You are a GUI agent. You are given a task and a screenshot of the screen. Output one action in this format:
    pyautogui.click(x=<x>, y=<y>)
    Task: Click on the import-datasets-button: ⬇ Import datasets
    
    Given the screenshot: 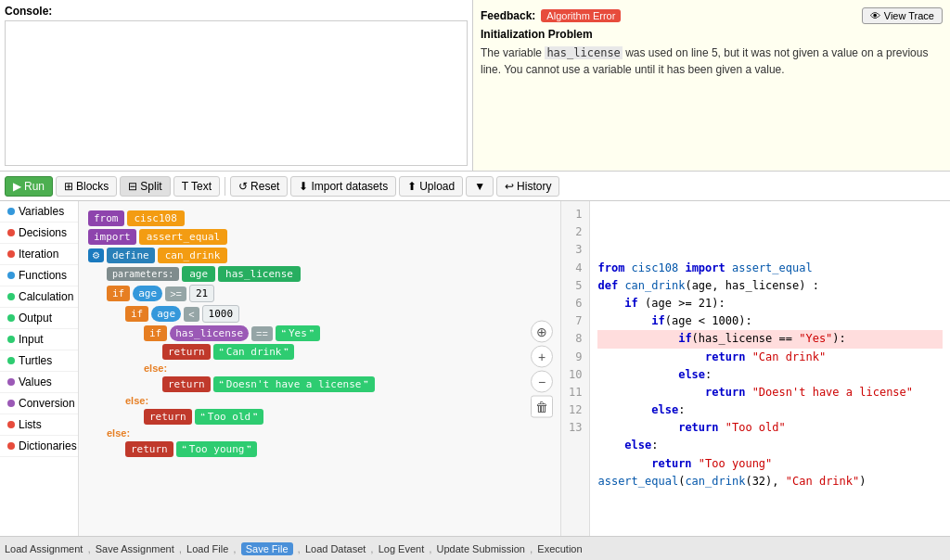 What is the action you would take?
    pyautogui.click(x=343, y=186)
    